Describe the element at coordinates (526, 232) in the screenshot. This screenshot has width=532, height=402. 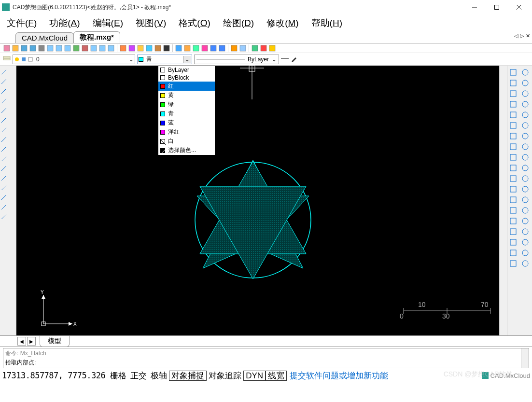
I see `dim-radius-icon` at that location.